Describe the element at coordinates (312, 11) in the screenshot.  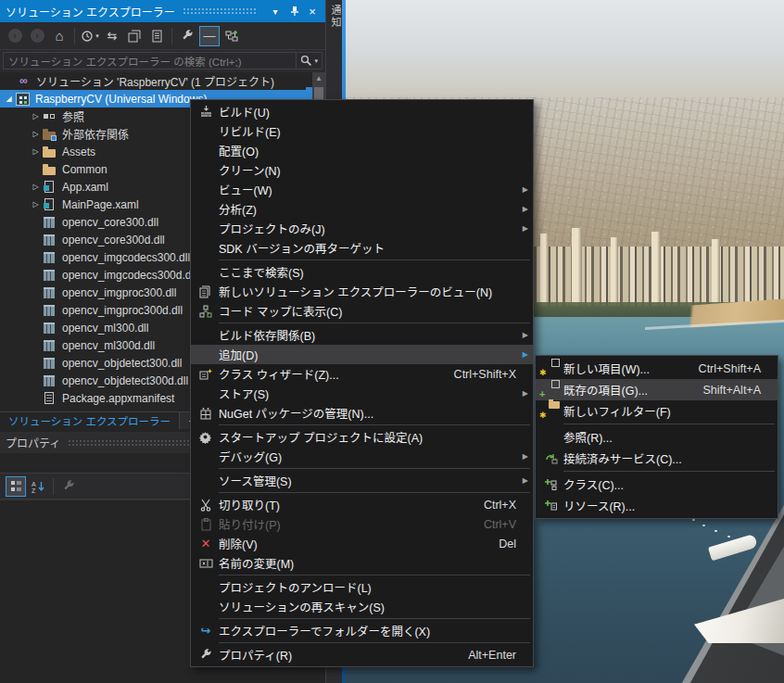
I see `close-icon: ×` at that location.